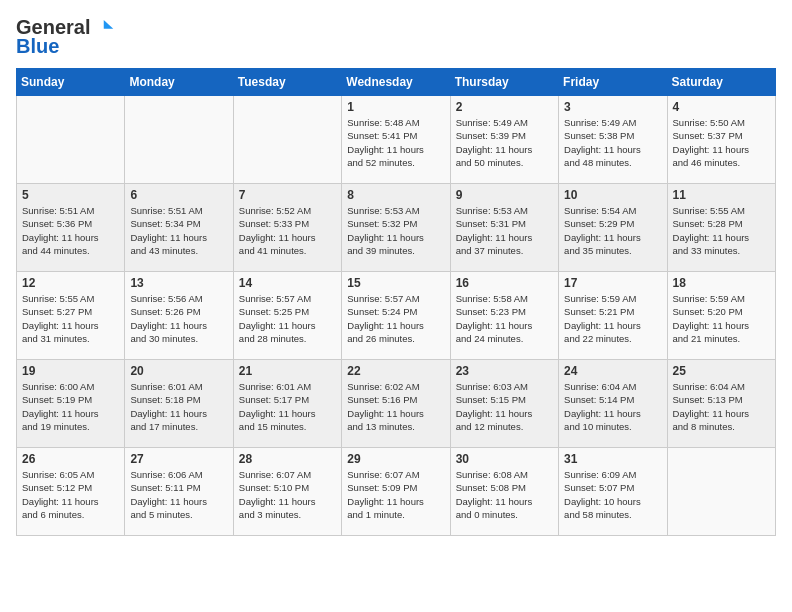 The width and height of the screenshot is (792, 612). I want to click on day-number: 19, so click(70, 371).